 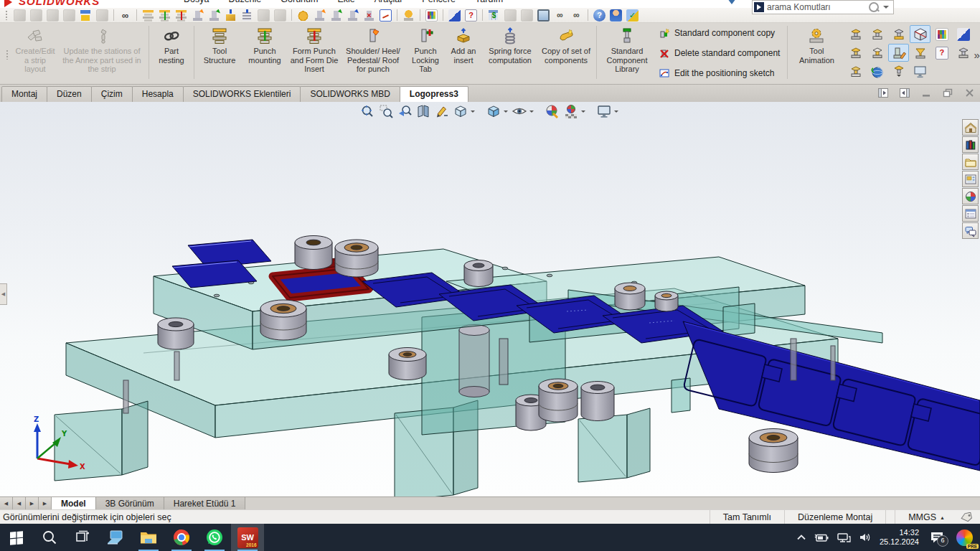 I want to click on design-library-button, so click(x=970, y=145).